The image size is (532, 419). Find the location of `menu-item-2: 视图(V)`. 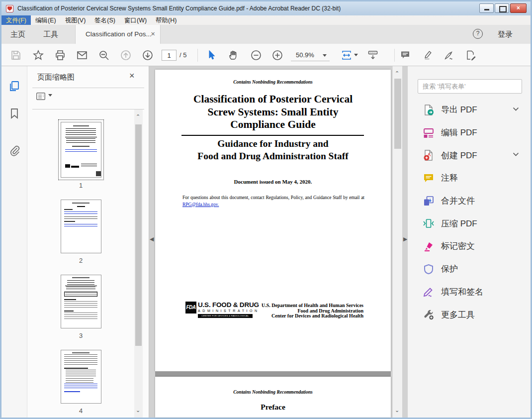

menu-item-2: 视图(V) is located at coordinates (76, 20).